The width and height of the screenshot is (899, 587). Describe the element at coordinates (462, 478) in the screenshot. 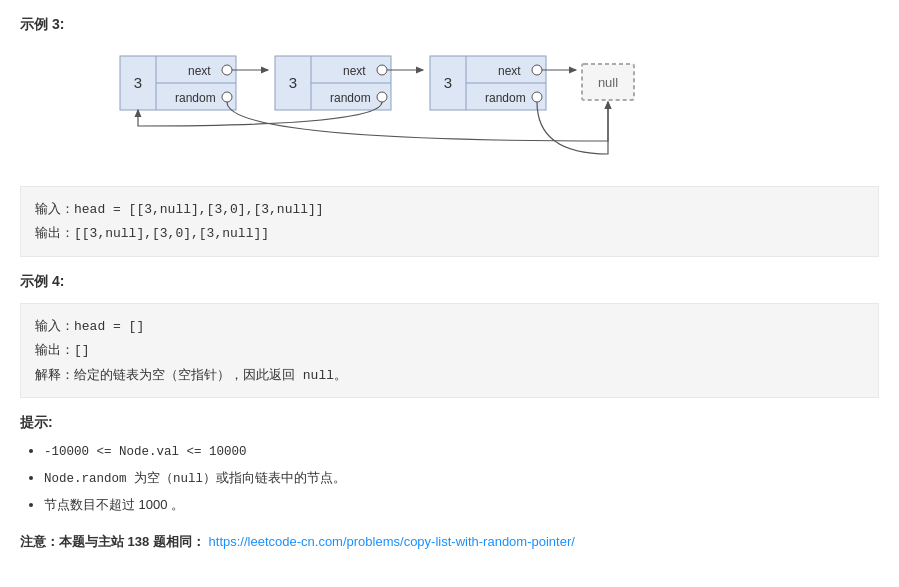

I see `hint-item-2: Node.random 为空（null）或指向链表中的节点。` at that location.